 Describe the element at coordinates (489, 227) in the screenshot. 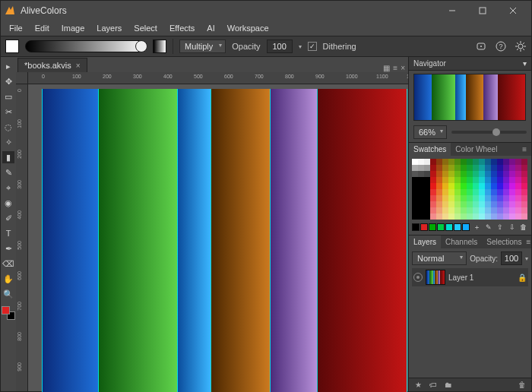

I see `edit-swatch-icon: ✎` at that location.